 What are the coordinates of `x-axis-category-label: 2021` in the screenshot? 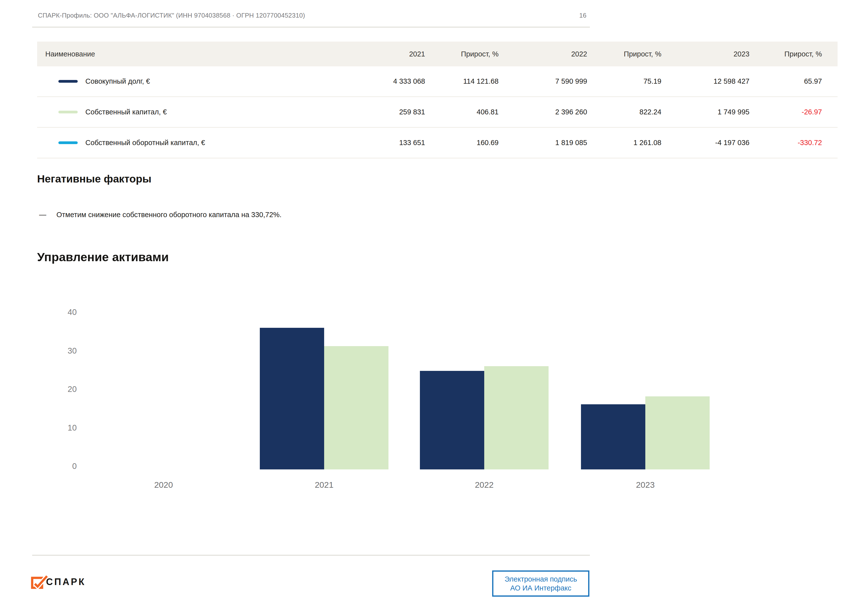 It's located at (324, 485).